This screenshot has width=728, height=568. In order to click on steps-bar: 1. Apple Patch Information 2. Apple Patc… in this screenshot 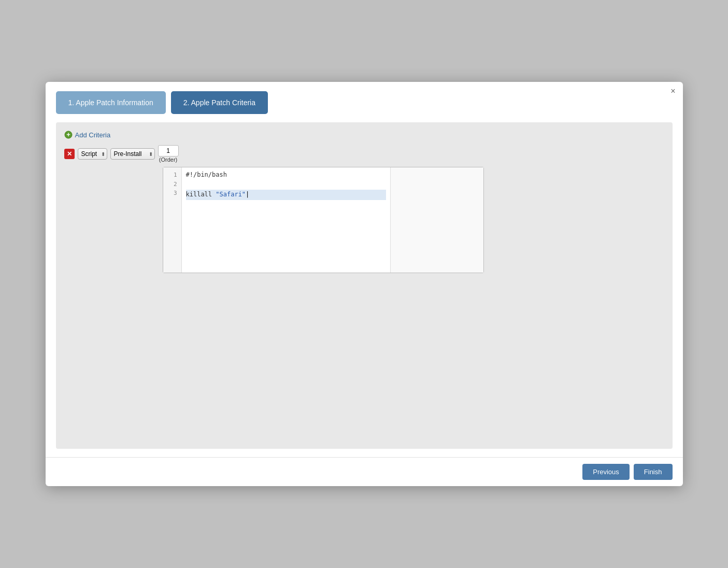, I will do `click(364, 98)`.